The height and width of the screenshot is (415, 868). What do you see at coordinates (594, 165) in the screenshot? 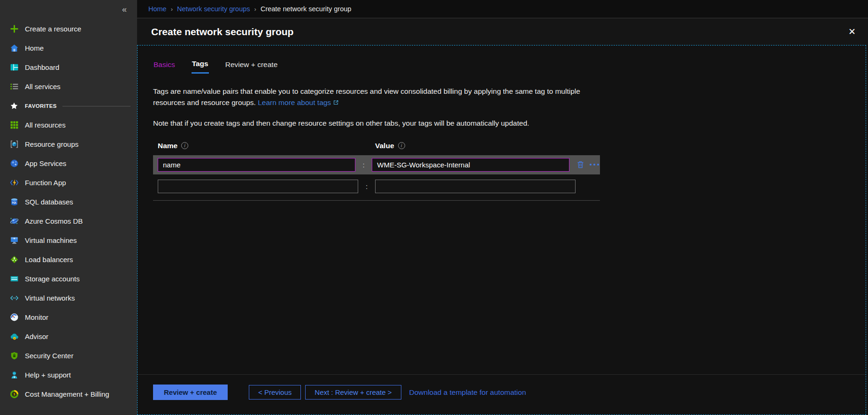
I see `more-options-button` at bounding box center [594, 165].